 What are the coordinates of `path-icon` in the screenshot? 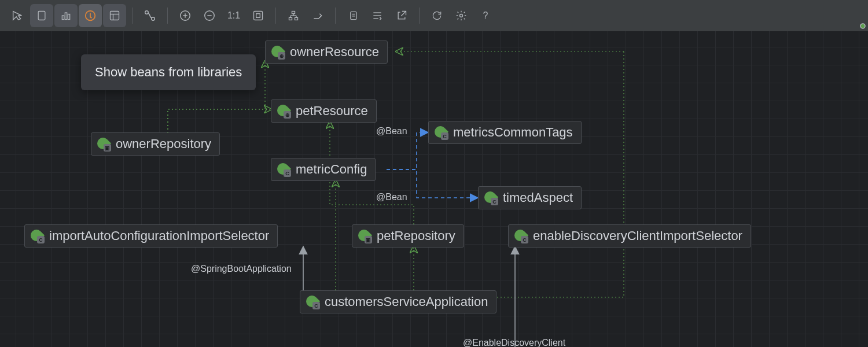 It's located at (150, 16).